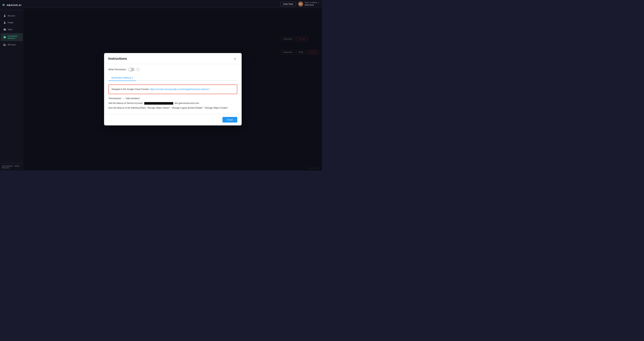  I want to click on instructions-modal: Instructions × Write Permission ? Verifi…, so click(173, 89).